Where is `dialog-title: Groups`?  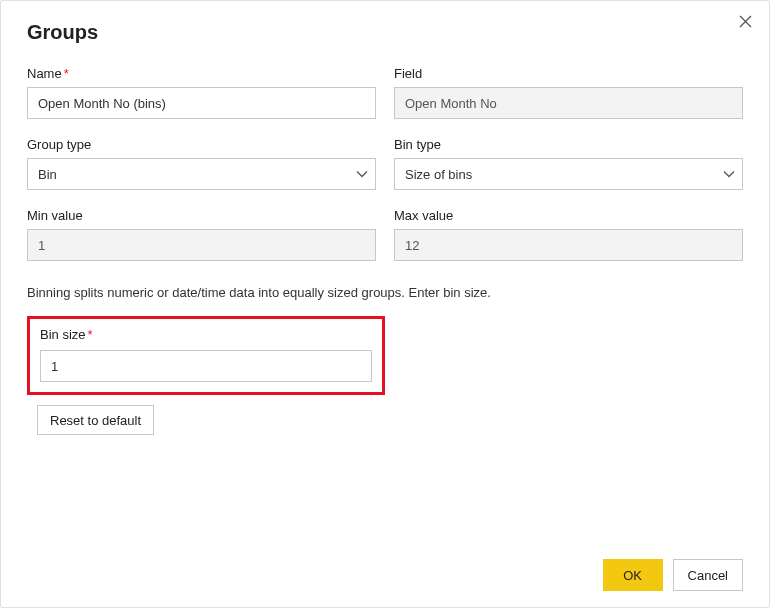
dialog-title: Groups is located at coordinates (385, 32).